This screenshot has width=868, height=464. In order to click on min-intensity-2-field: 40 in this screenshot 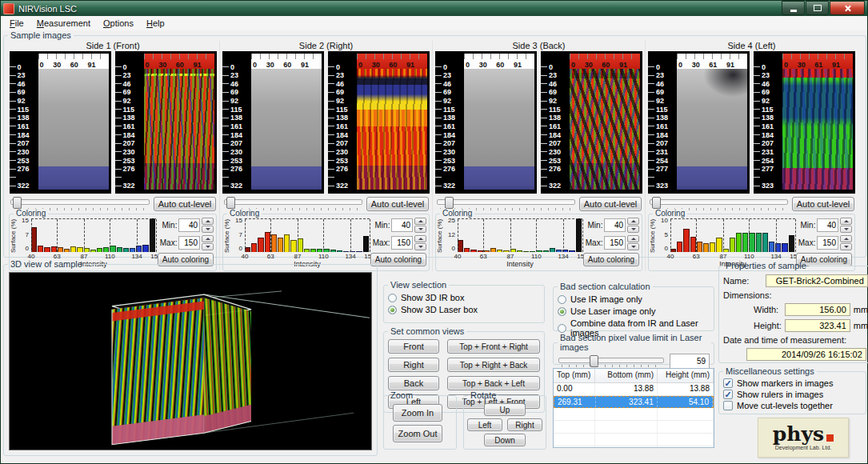, I will do `click(402, 226)`.